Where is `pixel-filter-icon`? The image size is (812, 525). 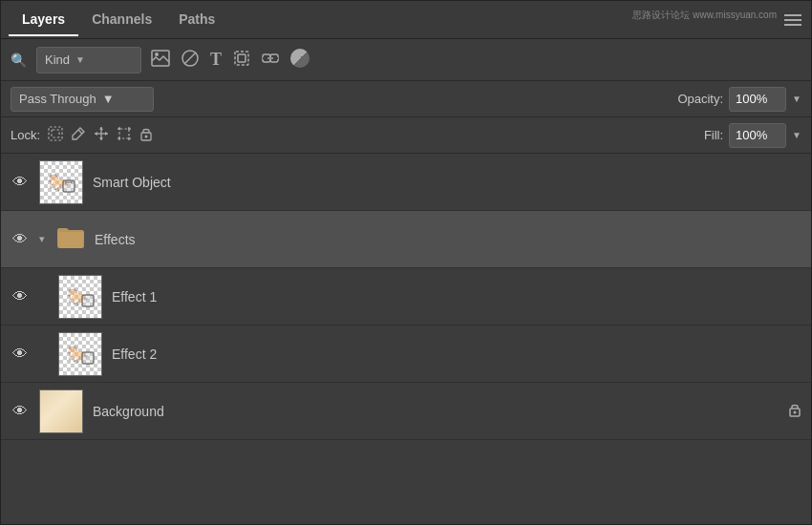
pixel-filter-icon is located at coordinates (300, 60).